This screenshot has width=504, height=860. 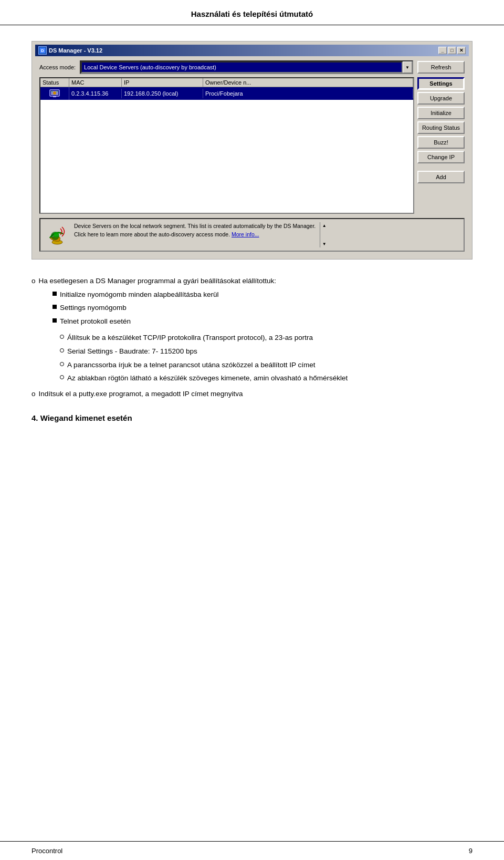 What do you see at coordinates (441, 142) in the screenshot?
I see `buzz-button: Buzz!` at bounding box center [441, 142].